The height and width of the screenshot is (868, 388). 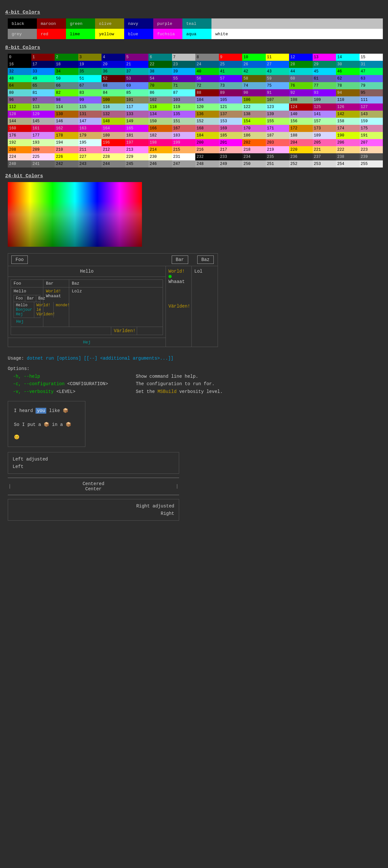 I want to click on eightbit-cell-220: 220, so click(x=301, y=150).